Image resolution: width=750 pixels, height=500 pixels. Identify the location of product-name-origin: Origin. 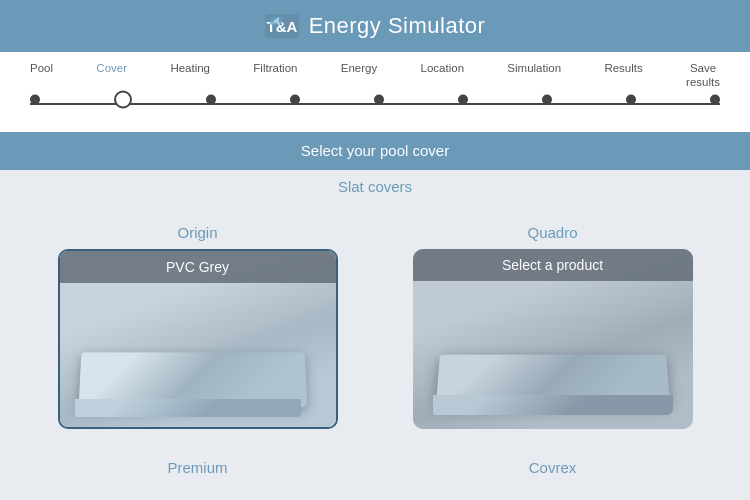
(197, 232).